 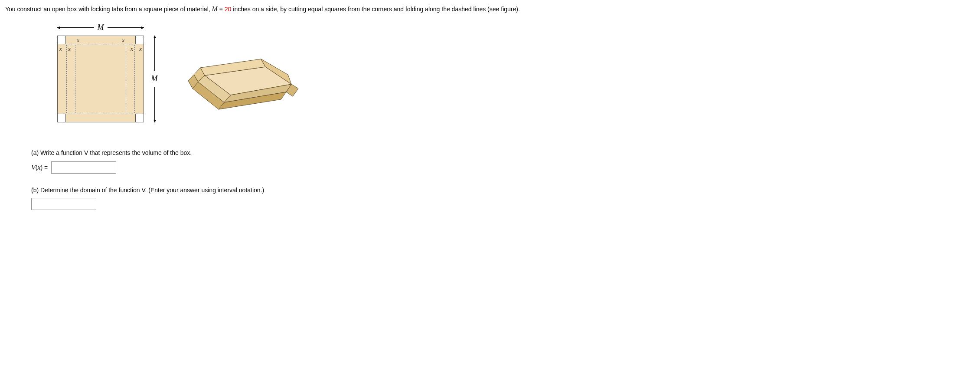 What do you see at coordinates (61, 49) in the screenshot?
I see `x-label-left-1: x` at bounding box center [61, 49].